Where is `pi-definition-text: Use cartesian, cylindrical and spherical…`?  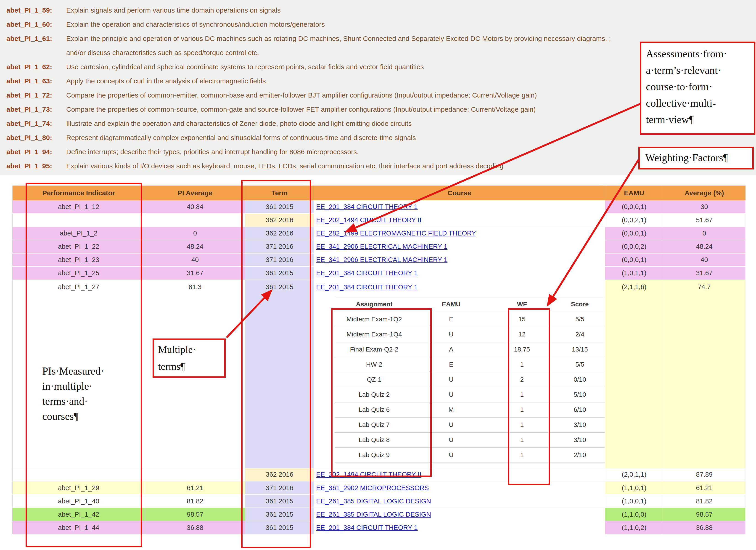
pi-definition-text: Use cartesian, cylindrical and spherical… is located at coordinates (245, 67).